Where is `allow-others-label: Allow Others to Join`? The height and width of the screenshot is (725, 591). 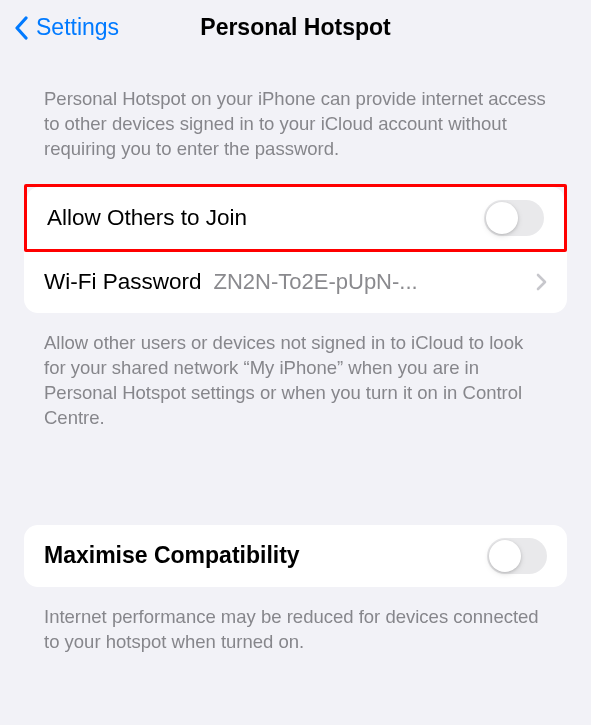 allow-others-label: Allow Others to Join is located at coordinates (147, 218).